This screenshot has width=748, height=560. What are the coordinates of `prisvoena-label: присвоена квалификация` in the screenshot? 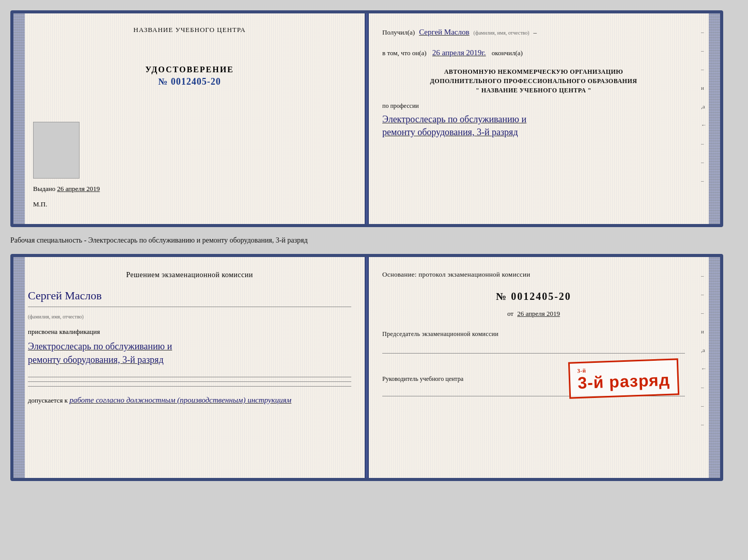 It's located at (190, 332).